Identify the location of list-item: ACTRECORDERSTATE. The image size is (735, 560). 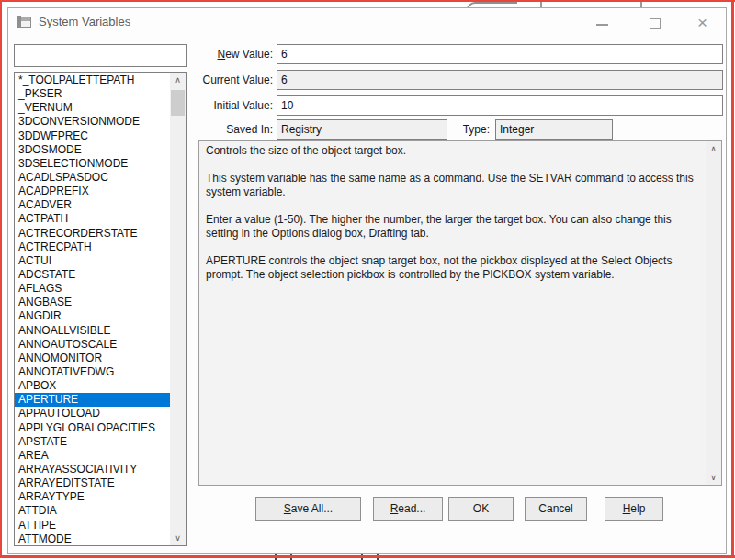
(92, 233).